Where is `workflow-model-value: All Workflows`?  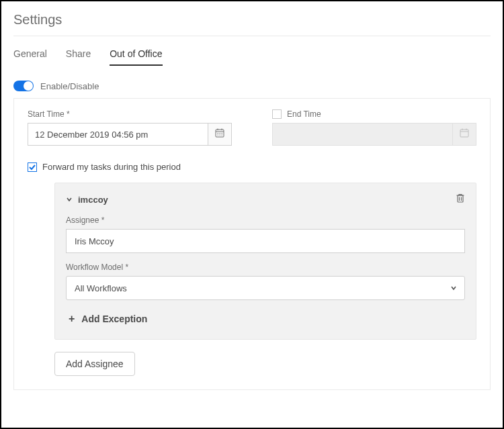
workflow-model-value: All Workflows is located at coordinates (101, 289).